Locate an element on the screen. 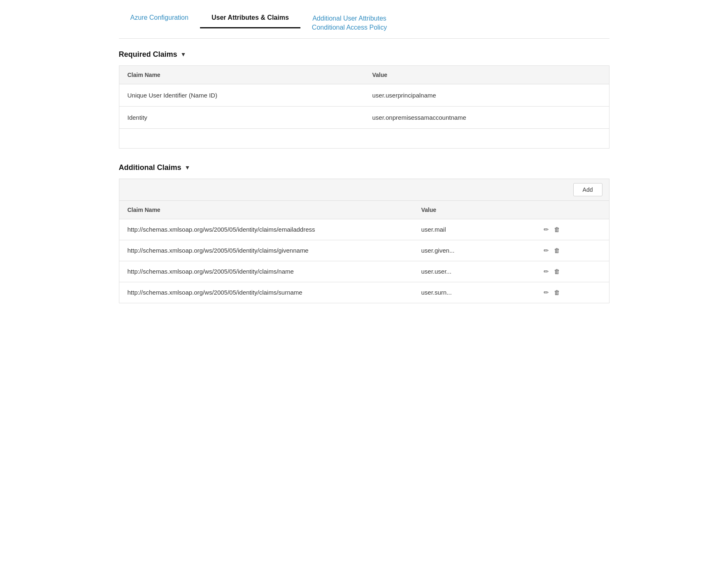  additional-claims-chevron-icon: ▼ is located at coordinates (188, 167).